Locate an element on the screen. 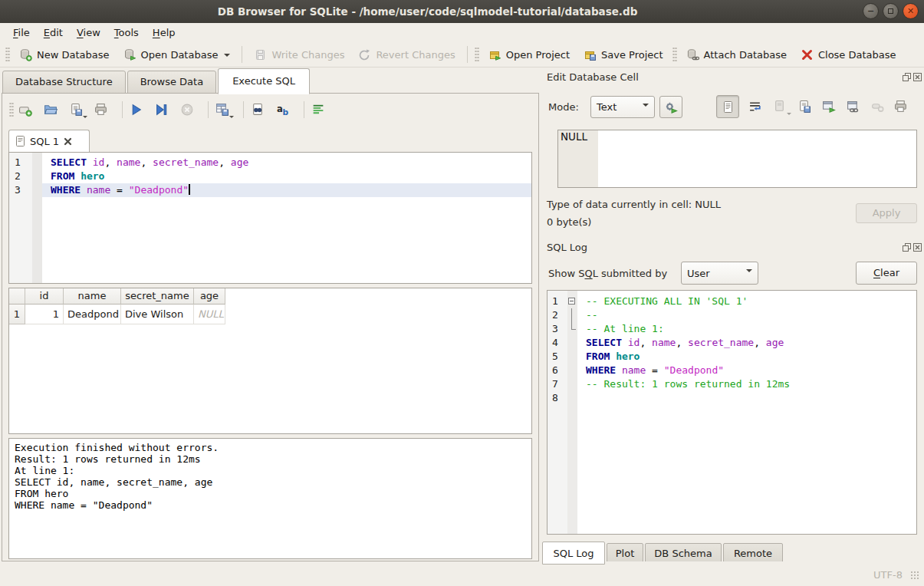 The width and height of the screenshot is (924, 586). clear-log-button: Clear is located at coordinates (886, 273).